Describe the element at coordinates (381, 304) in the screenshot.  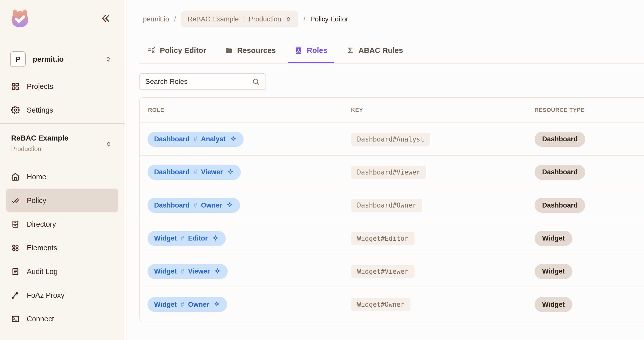
I see `role-key: Widget#Owner` at that location.